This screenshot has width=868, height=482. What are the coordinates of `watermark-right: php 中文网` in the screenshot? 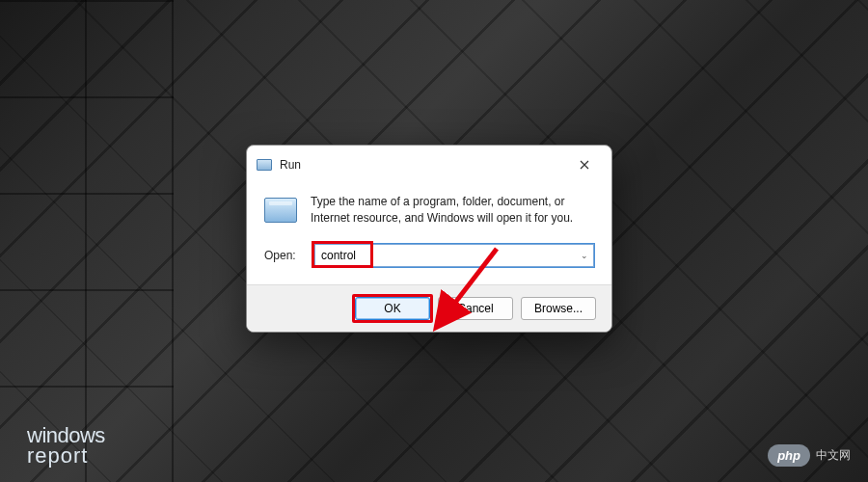 It's located at (809, 455).